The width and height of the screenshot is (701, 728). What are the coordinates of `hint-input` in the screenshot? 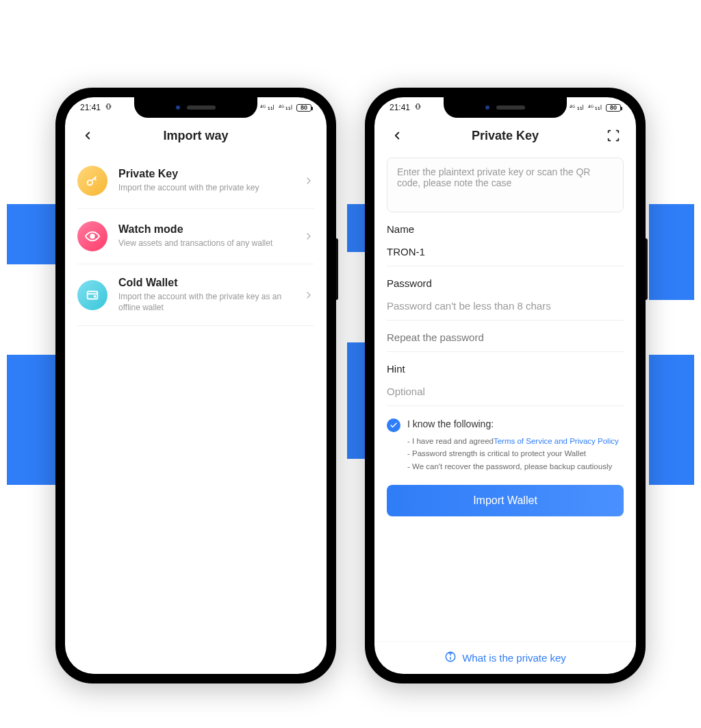 It's located at (505, 393).